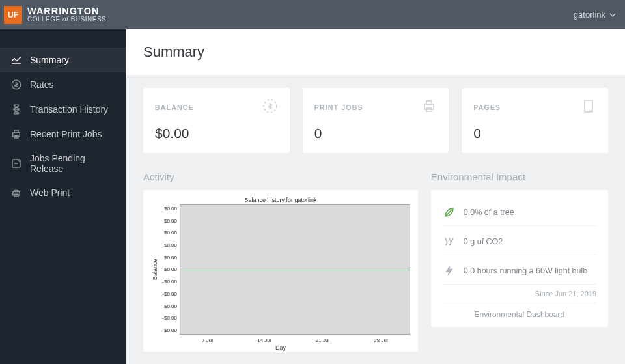  I want to click on summary-icon, so click(16, 60).